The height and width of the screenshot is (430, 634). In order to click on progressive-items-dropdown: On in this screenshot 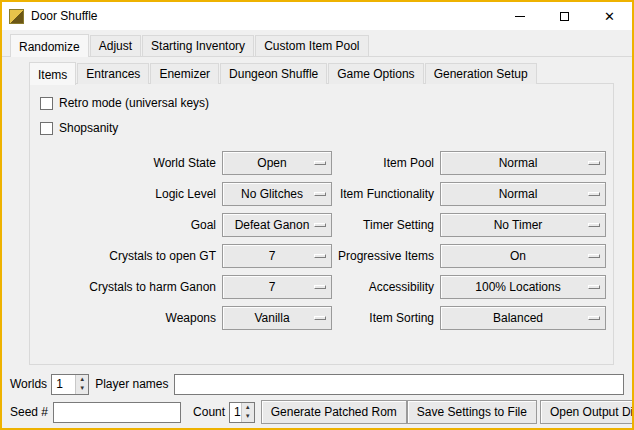, I will do `click(523, 256)`.